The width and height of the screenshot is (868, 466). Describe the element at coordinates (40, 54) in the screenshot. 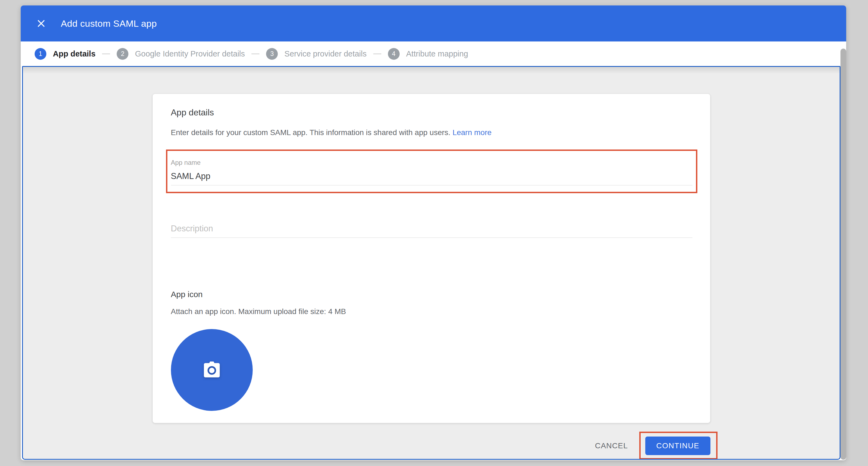

I see `step-number: 1` at that location.